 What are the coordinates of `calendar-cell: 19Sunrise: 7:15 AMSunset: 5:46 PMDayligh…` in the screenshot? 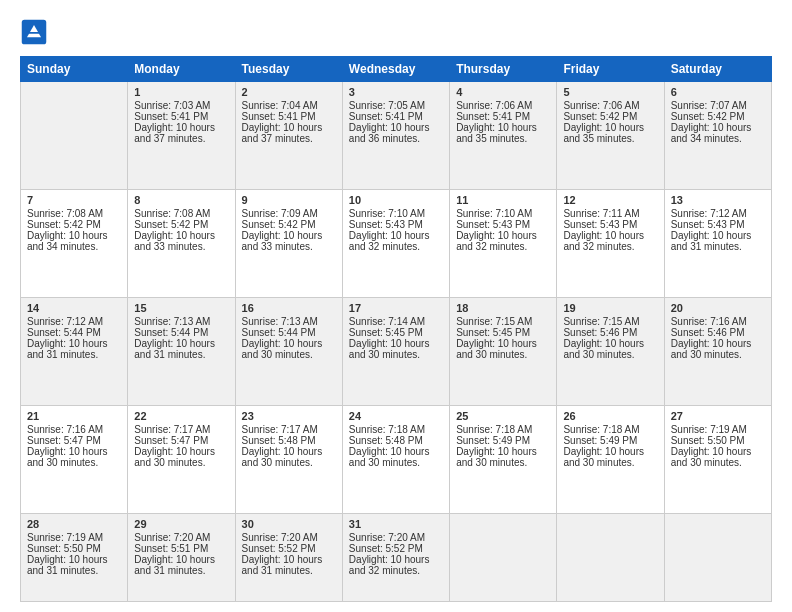 It's located at (610, 352).